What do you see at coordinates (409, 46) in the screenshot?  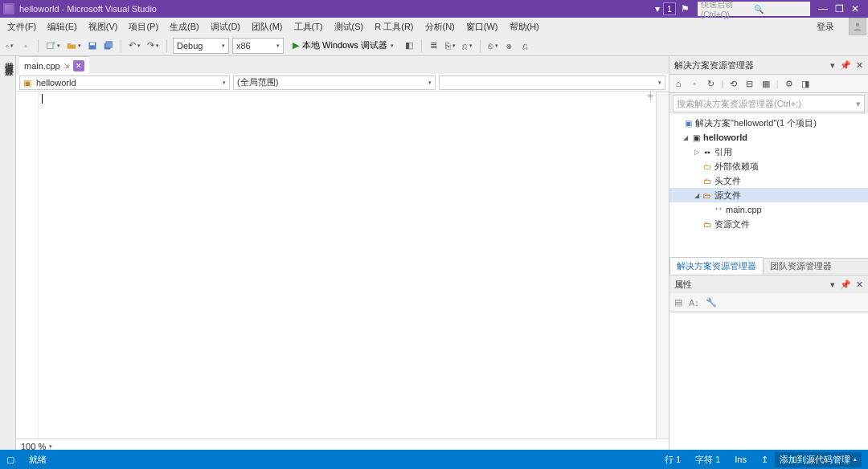 I see `tool-btn-a: ◧` at bounding box center [409, 46].